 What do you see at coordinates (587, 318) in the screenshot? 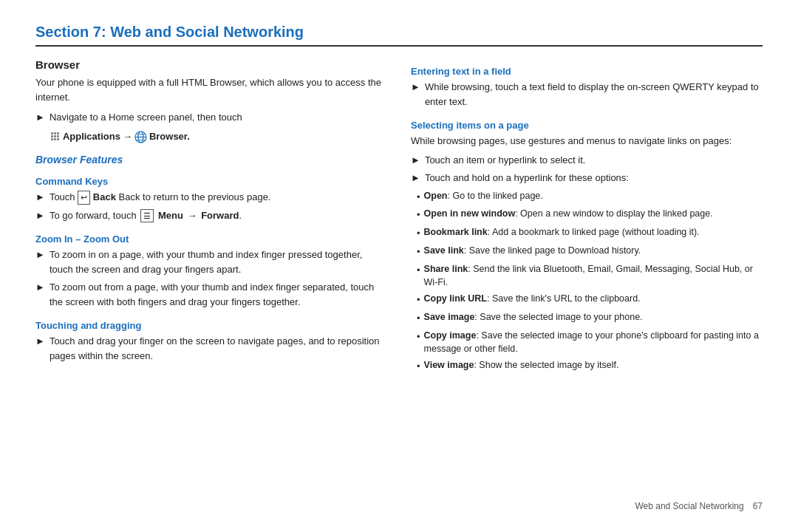
I see `list-item: • Save image: Save the selected image to…` at bounding box center [587, 318].